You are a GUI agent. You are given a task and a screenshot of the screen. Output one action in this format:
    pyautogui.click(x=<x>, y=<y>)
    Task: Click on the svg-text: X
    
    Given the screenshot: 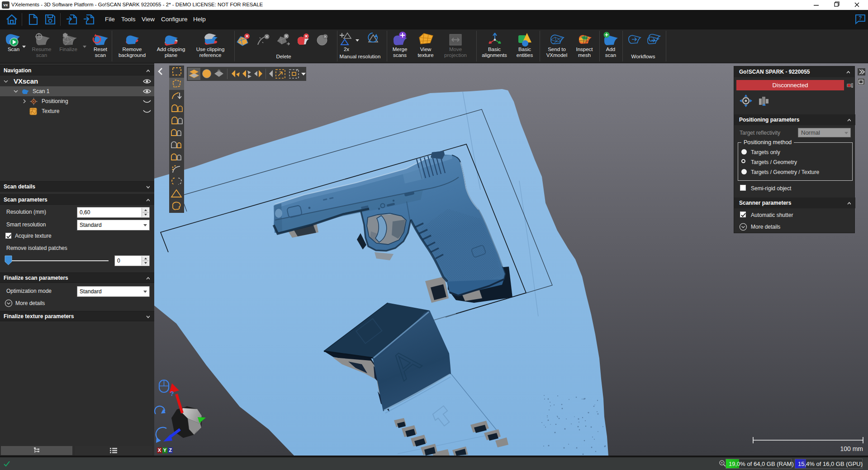 What is the action you would take?
    pyautogui.click(x=160, y=450)
    